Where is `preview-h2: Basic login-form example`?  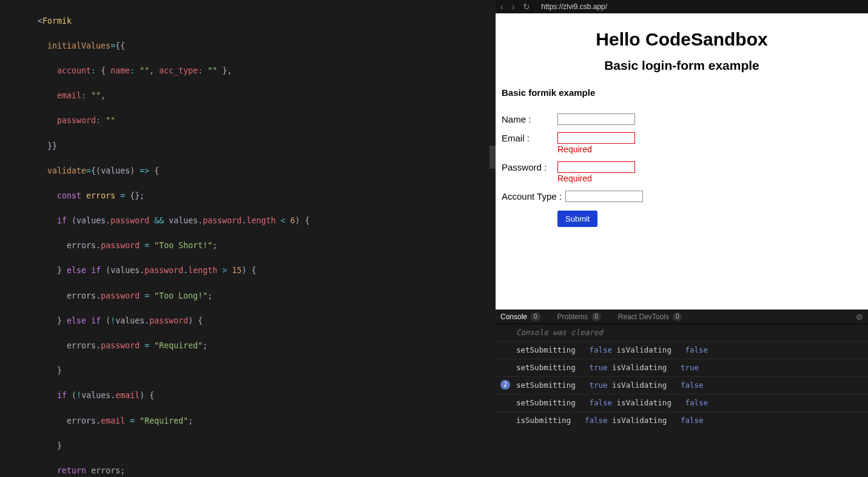 preview-h2: Basic login-form example is located at coordinates (682, 66).